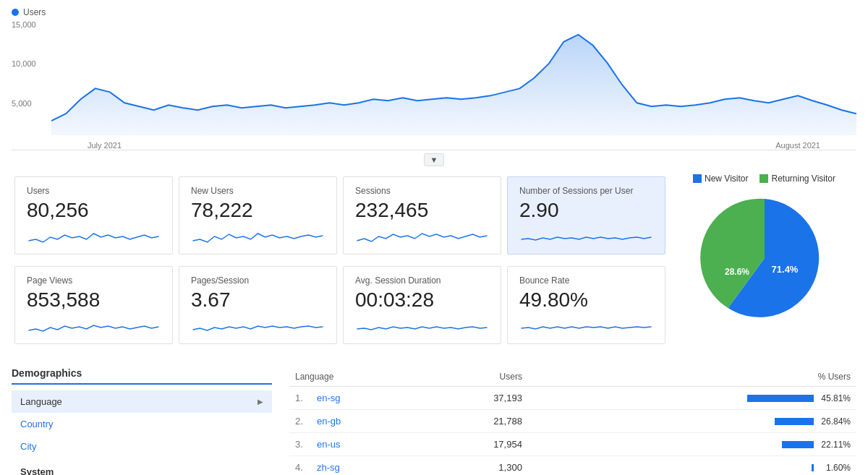 The height and width of the screenshot is (475, 868). I want to click on lang-cell: zh-sg, so click(362, 466).